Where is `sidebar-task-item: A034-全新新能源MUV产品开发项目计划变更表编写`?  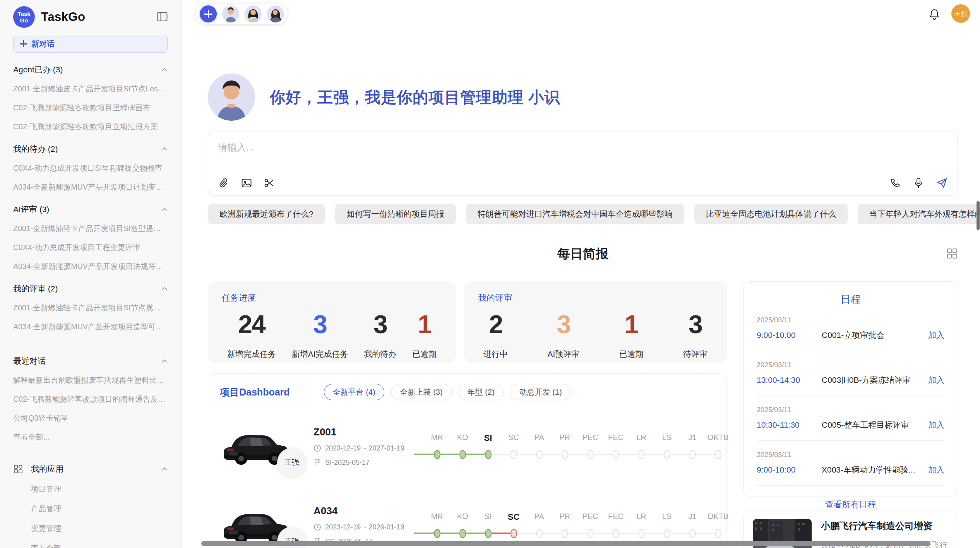
sidebar-task-item: A034-全新新能源MUV产品开发项目计划变更表编写 is located at coordinates (91, 187).